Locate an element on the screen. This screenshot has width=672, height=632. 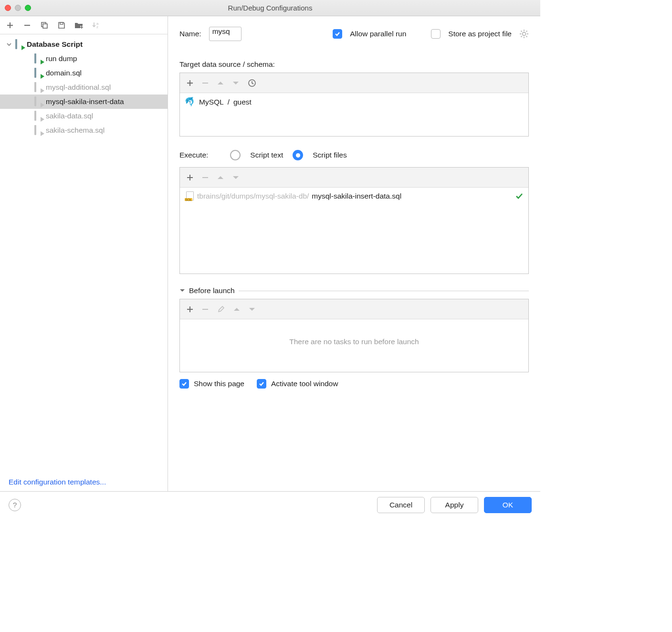
titlebar: Run/Debug Configurations is located at coordinates (270, 8).